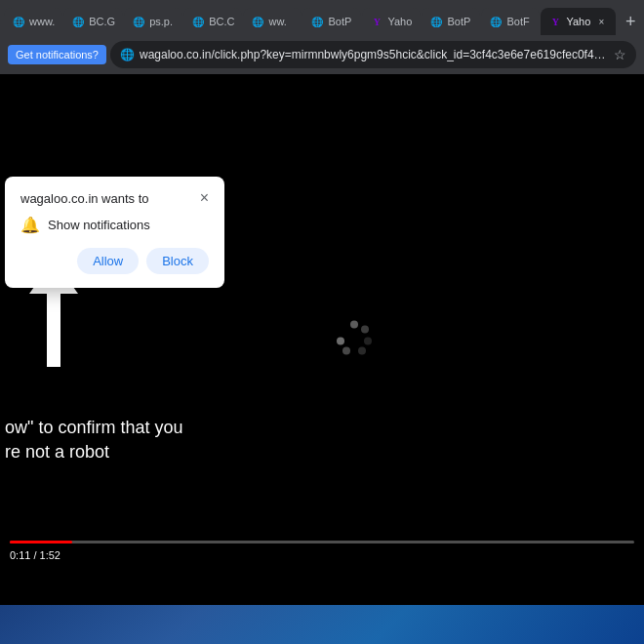 Image resolution: width=644 pixels, height=644 pixels. What do you see at coordinates (221, 21) in the screenshot?
I see `tab-4-label: BC.C` at bounding box center [221, 21].